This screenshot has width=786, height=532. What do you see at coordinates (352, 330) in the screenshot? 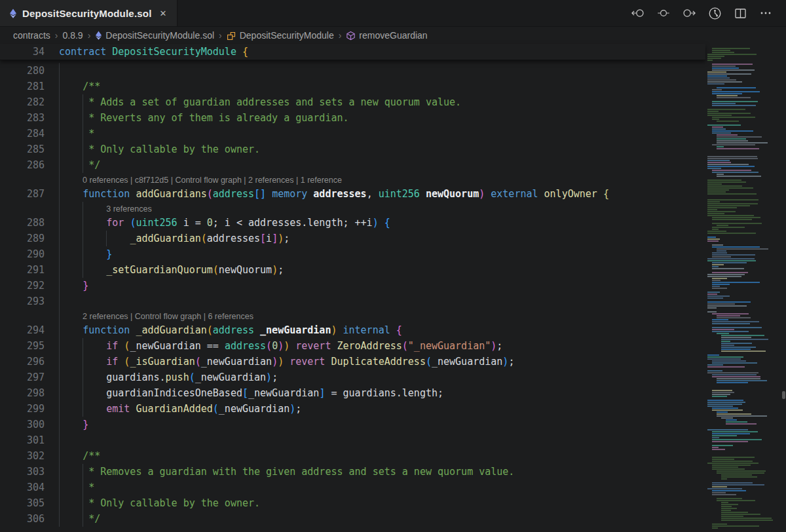
I see `code-line: 294 function _addGuardian(address _newGu…` at bounding box center [352, 330].